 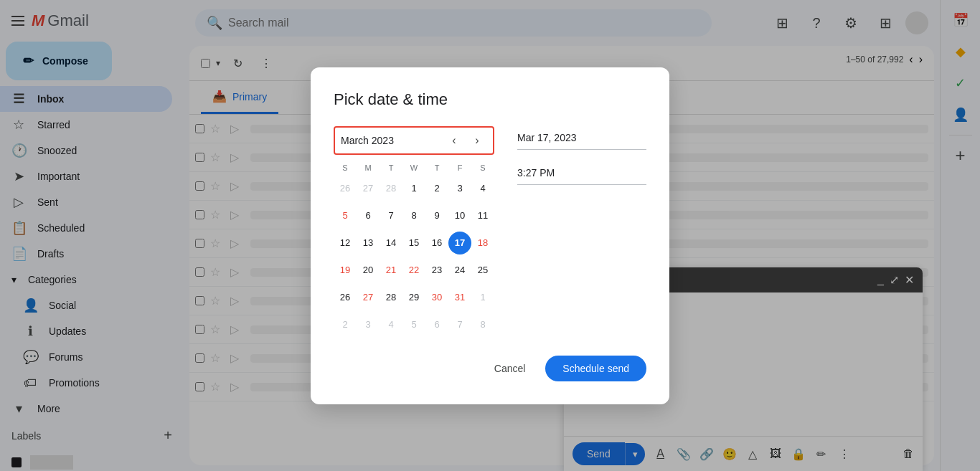 I want to click on modal-body: March 2023 ‹ › S M T W, so click(x=490, y=232).